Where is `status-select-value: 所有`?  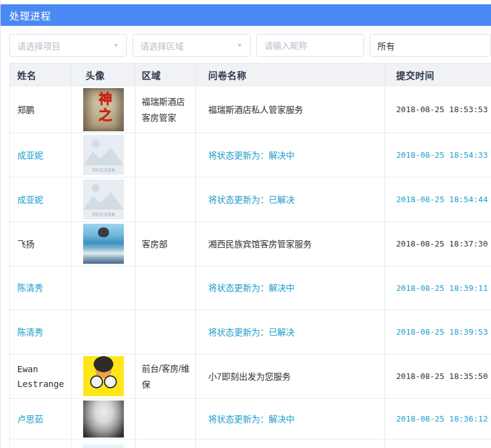
status-select-value: 所有 is located at coordinates (386, 46).